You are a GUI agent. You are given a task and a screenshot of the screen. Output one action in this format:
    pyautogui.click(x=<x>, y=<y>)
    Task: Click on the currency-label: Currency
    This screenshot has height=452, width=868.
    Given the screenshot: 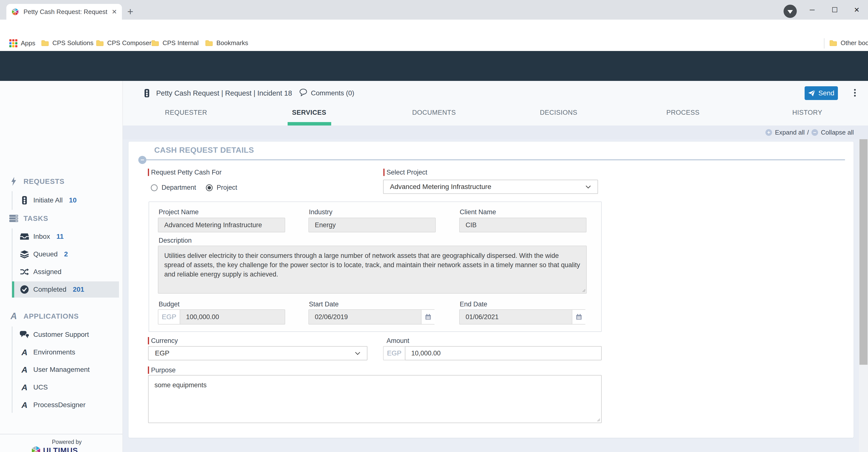 What is the action you would take?
    pyautogui.click(x=164, y=341)
    